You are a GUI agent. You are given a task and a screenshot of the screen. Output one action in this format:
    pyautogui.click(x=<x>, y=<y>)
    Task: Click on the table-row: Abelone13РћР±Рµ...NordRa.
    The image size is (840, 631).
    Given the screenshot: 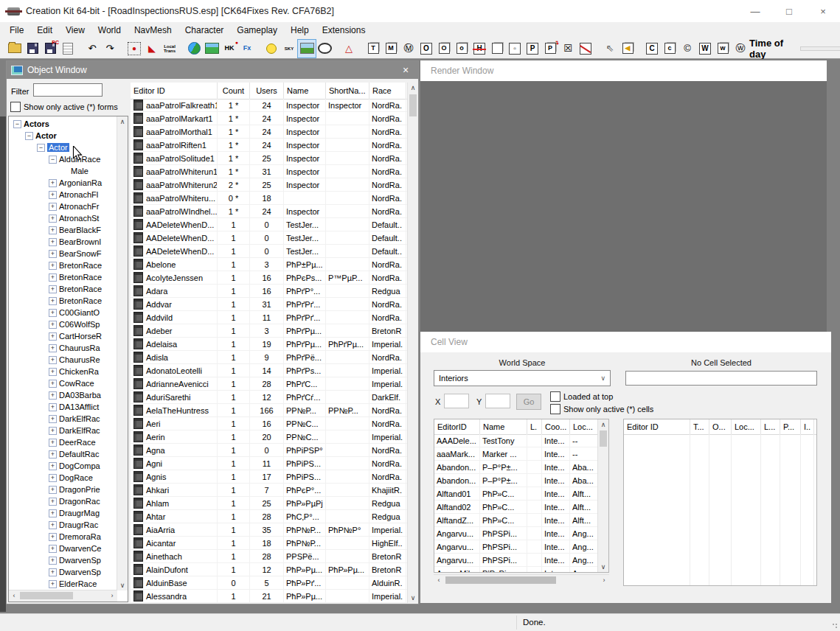 What is the action you would take?
    pyautogui.click(x=269, y=265)
    